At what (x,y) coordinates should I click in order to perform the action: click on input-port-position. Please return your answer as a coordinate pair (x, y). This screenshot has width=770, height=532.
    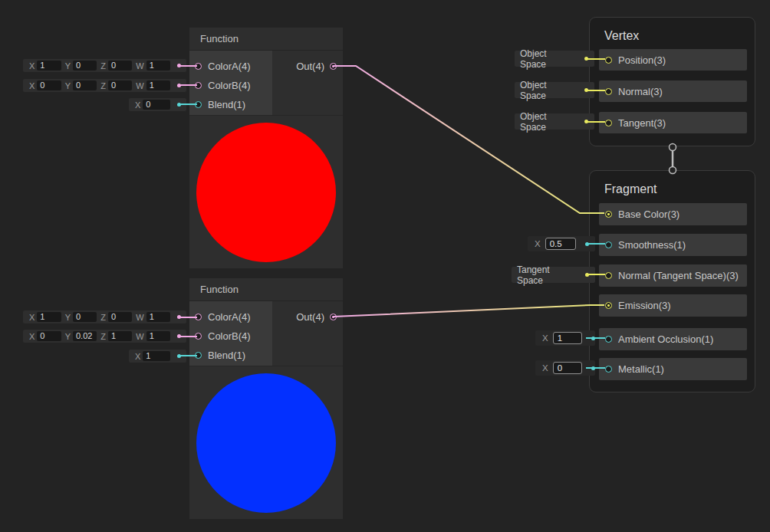
    Looking at the image, I should click on (609, 60).